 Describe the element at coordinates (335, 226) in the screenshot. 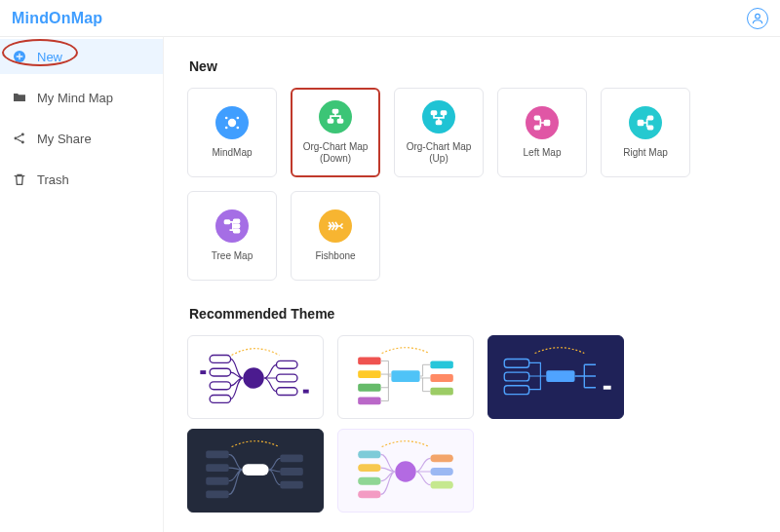

I see `fishbone-icon` at that location.